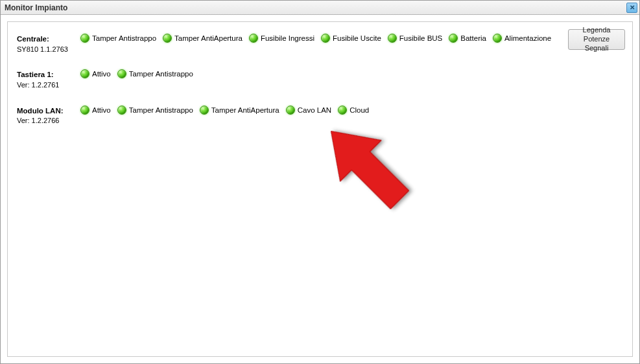  I want to click on status-label: Cloud, so click(359, 110).